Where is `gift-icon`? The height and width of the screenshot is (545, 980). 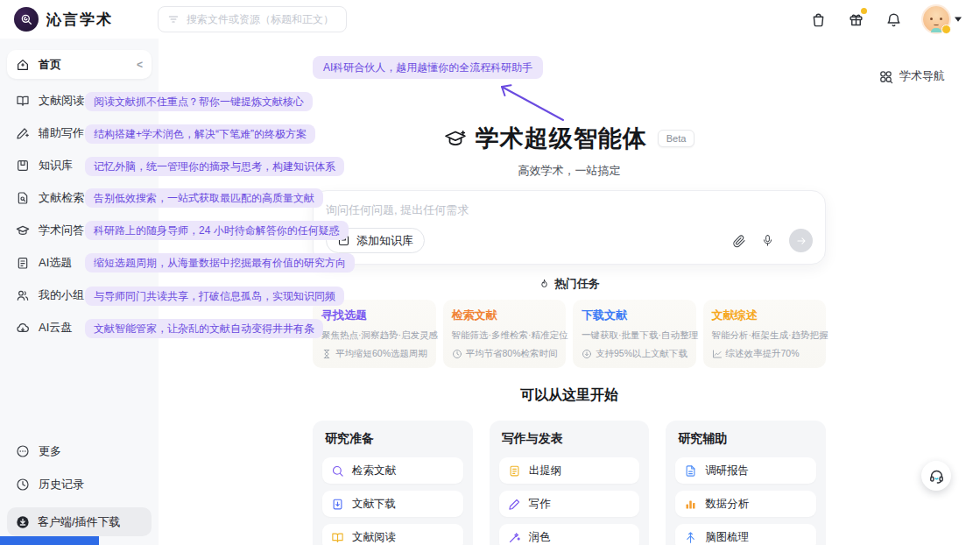 gift-icon is located at coordinates (857, 19).